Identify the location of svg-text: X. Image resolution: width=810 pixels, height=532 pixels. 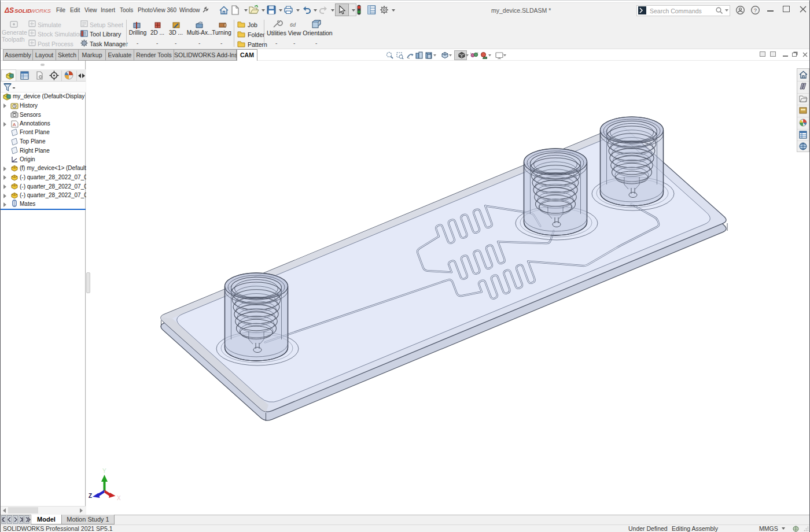
(119, 498).